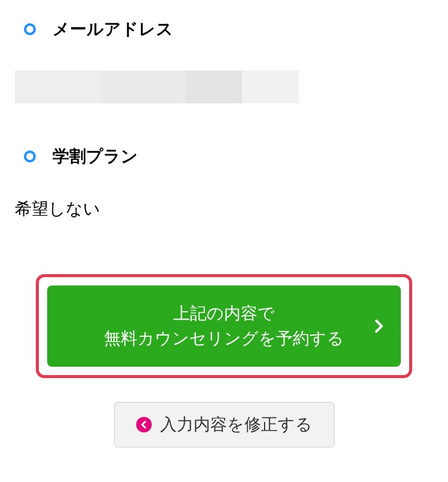 The image size is (448, 482). What do you see at coordinates (113, 29) in the screenshot?
I see `email-title: メールアドレス` at bounding box center [113, 29].